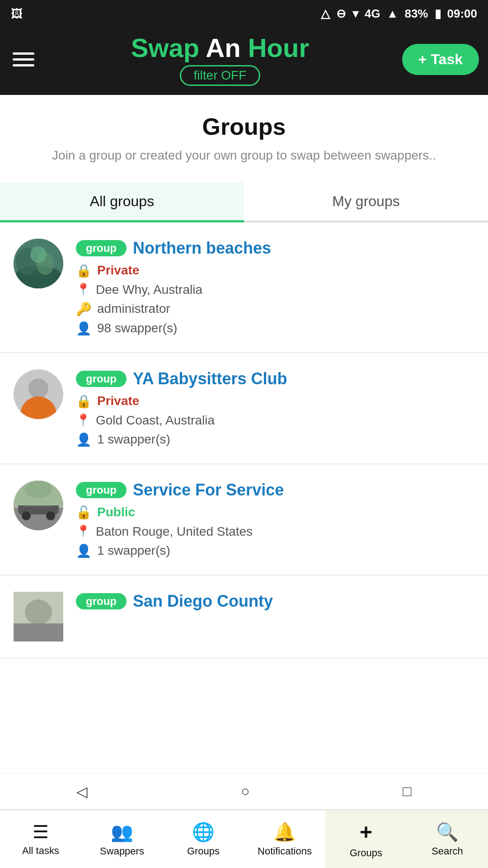 The image size is (488, 868). Describe the element at coordinates (275, 601) in the screenshot. I see `group-name-row: group San Diego County` at that location.